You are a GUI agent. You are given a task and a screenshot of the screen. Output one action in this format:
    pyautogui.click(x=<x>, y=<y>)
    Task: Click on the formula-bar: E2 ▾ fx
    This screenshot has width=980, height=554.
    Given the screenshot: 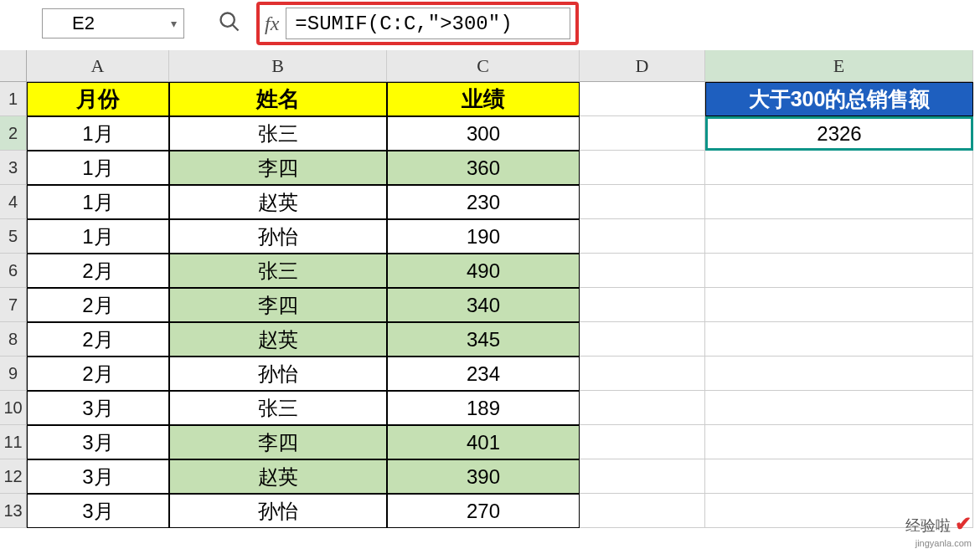 What is the action you would take?
    pyautogui.click(x=490, y=25)
    